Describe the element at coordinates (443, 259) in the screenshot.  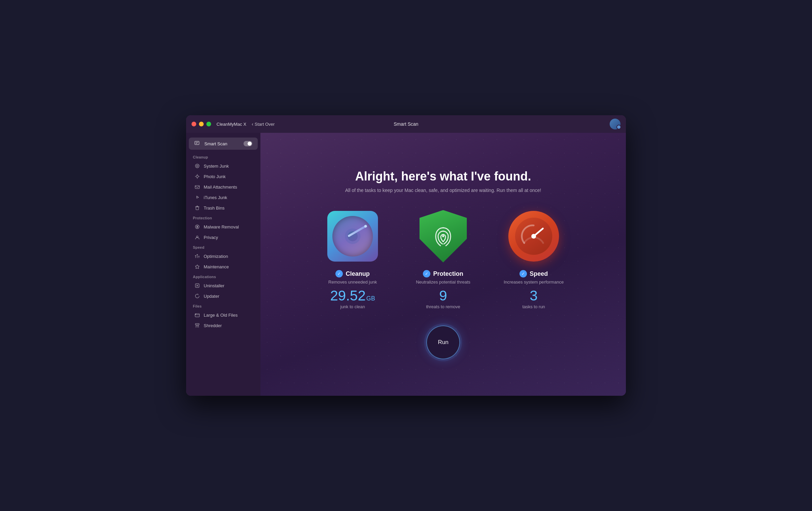
I see `cards-row: ✓ Cleanup Removes unneeded junk 29.52 GB…` at that location.